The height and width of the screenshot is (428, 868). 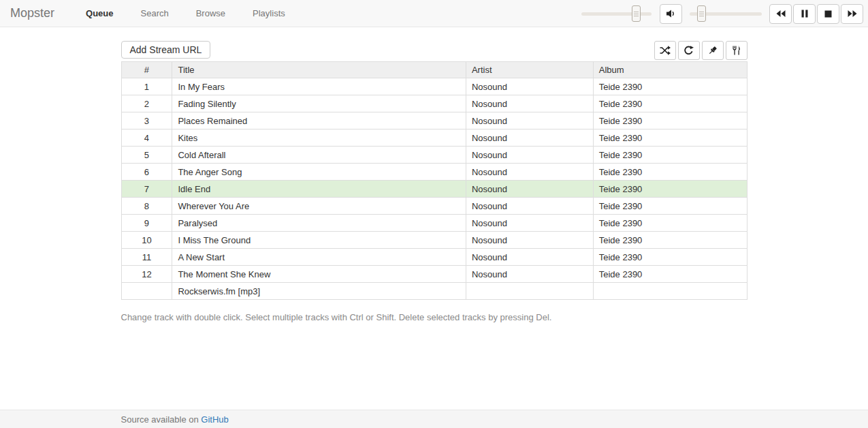 I want to click on track-title: Kites, so click(x=319, y=138).